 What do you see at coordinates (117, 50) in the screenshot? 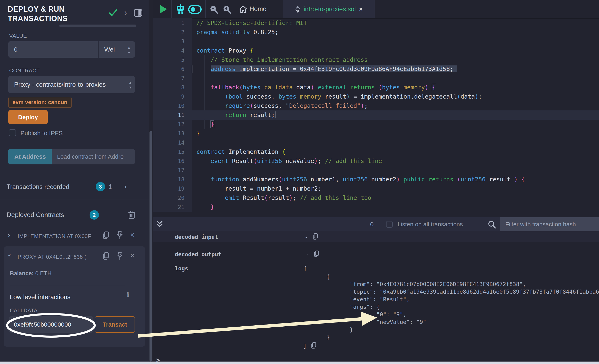
I see `value-unit-select: Wei ▲▼` at bounding box center [117, 50].